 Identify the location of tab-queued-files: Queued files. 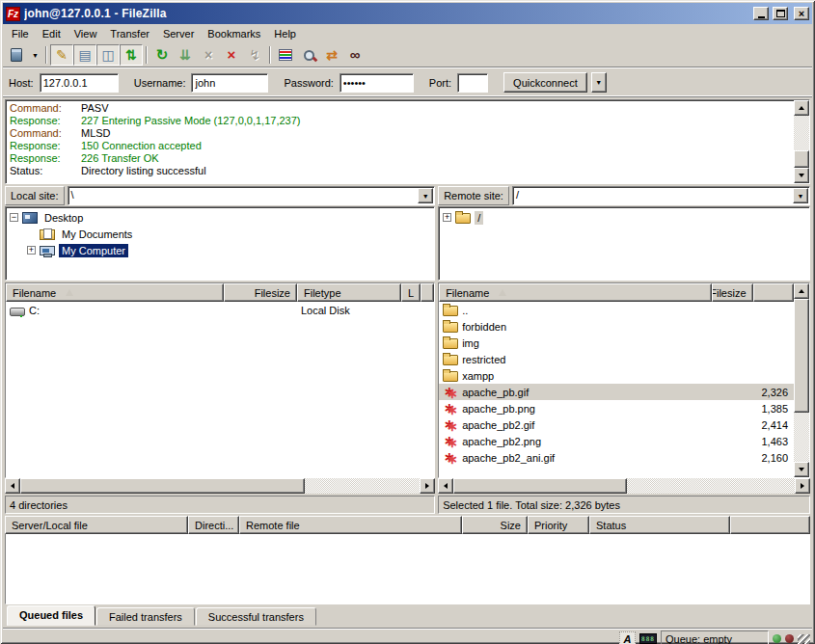
(51, 615).